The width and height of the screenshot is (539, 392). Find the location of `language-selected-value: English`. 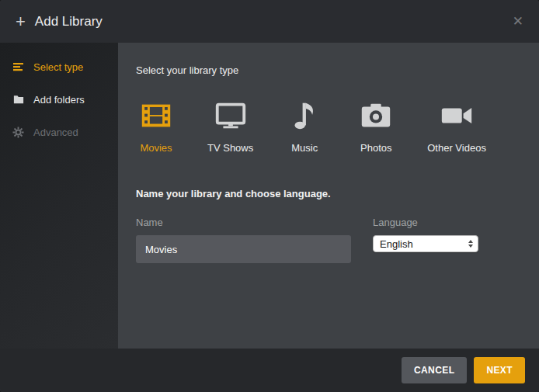

language-selected-value: English is located at coordinates (423, 244).